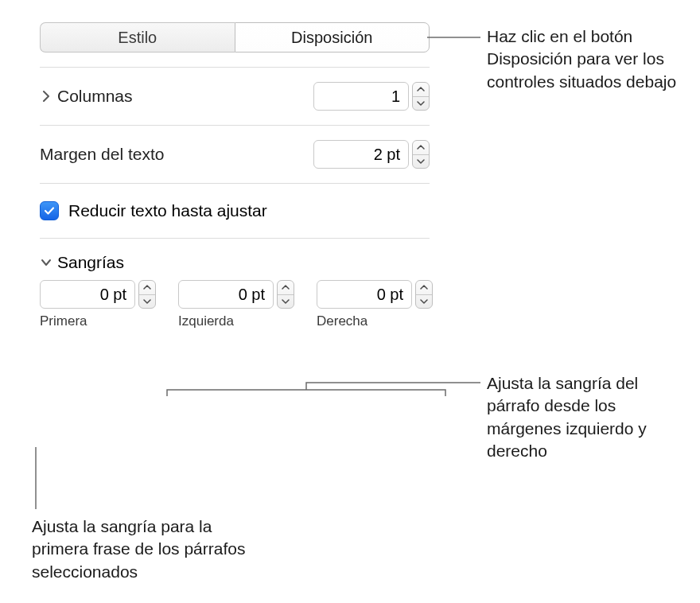 The height and width of the screenshot is (603, 700). What do you see at coordinates (235, 263) in the screenshot?
I see `indents-header: Sangrías` at bounding box center [235, 263].